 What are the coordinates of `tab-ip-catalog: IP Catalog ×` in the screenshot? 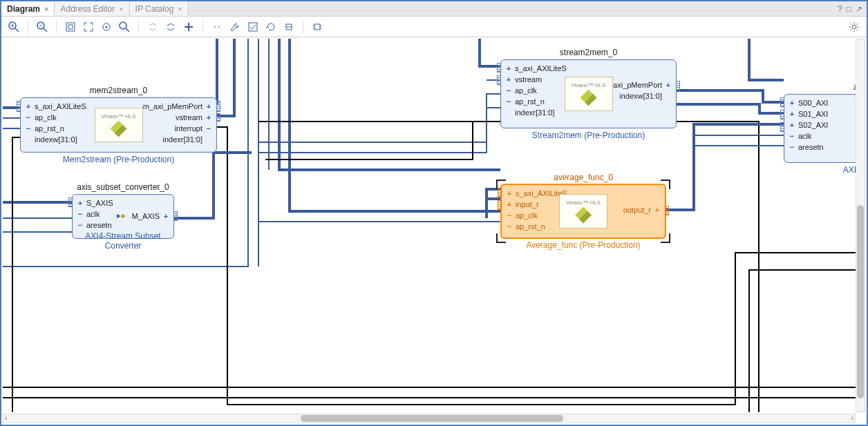 It's located at (159, 8).